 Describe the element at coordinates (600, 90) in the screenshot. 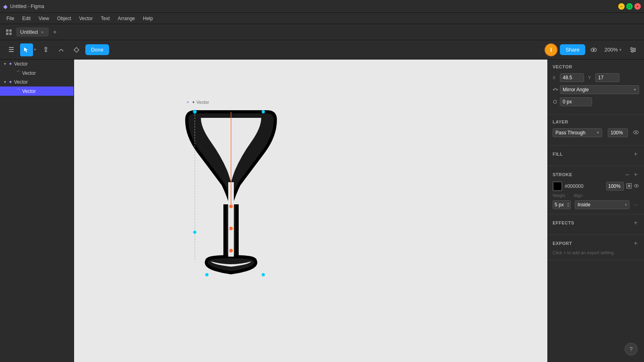

I see `handle-mode-select: Mirror Angle Mirror Angle & Length Disco…` at that location.